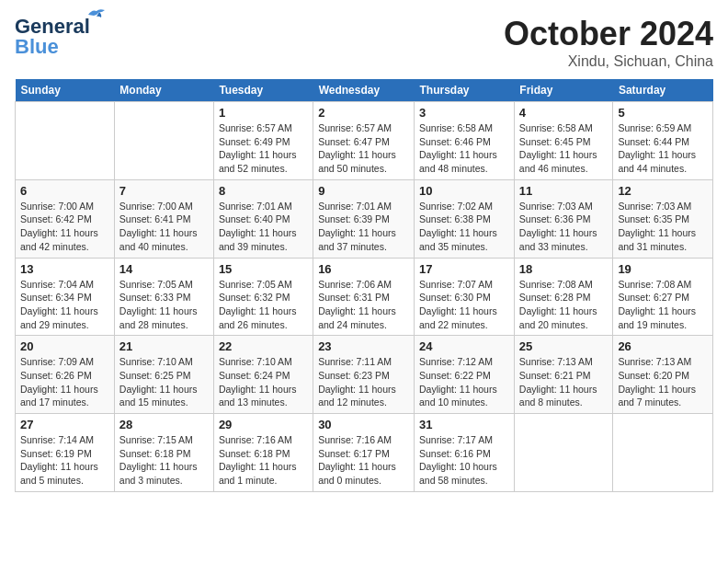 The height and width of the screenshot is (563, 728). I want to click on day-number: 14, so click(164, 269).